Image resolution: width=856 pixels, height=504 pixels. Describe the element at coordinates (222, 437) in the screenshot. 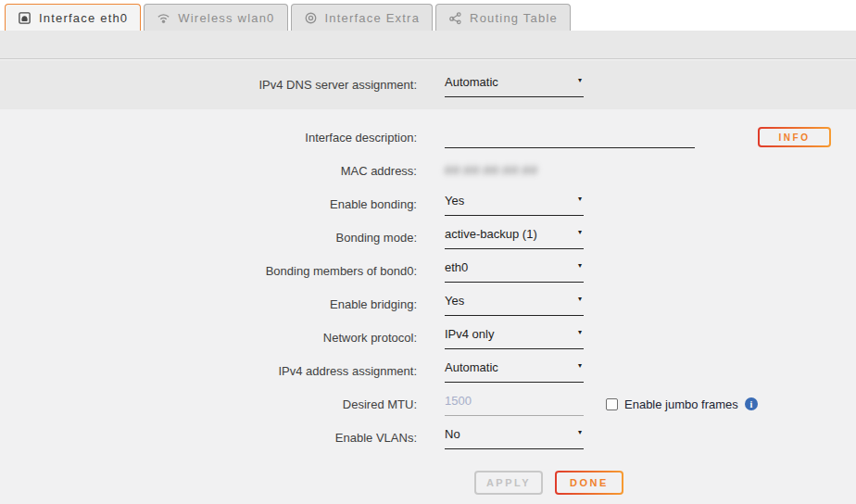

I see `enable-vlans-label: Enable VLANs:` at that location.